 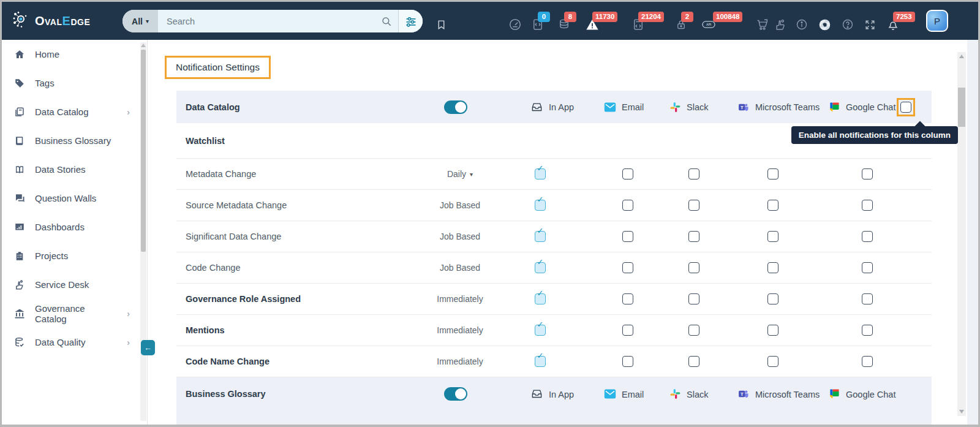 What do you see at coordinates (218, 67) in the screenshot?
I see `page-title: Notification Settings` at bounding box center [218, 67].